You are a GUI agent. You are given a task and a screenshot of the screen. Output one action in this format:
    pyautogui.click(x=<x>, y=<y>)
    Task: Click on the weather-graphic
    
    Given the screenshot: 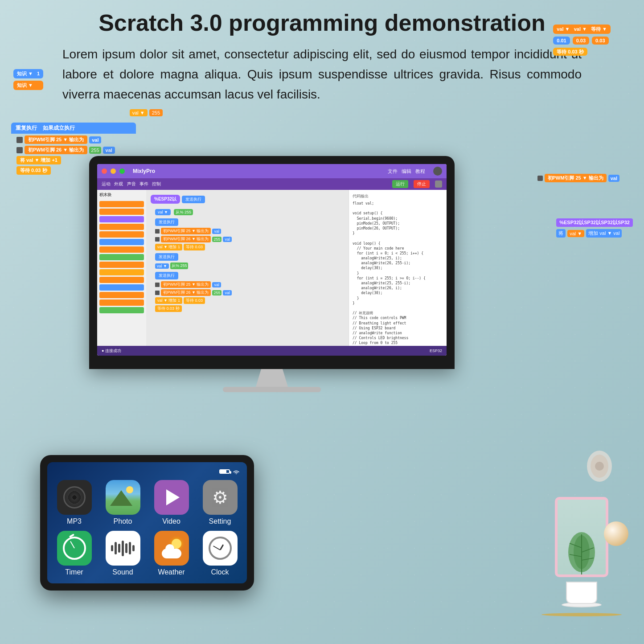 What is the action you would take?
    pyautogui.click(x=172, y=548)
    